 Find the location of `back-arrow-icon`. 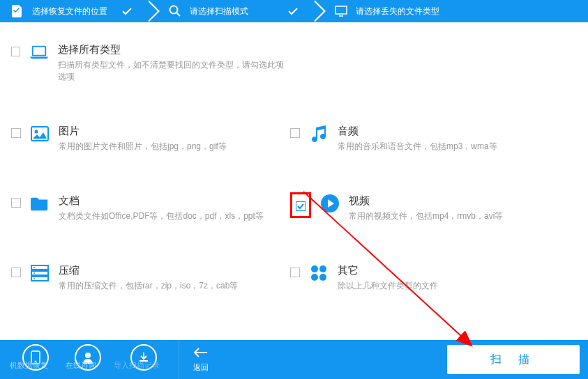

back-arrow-icon is located at coordinates (201, 354).